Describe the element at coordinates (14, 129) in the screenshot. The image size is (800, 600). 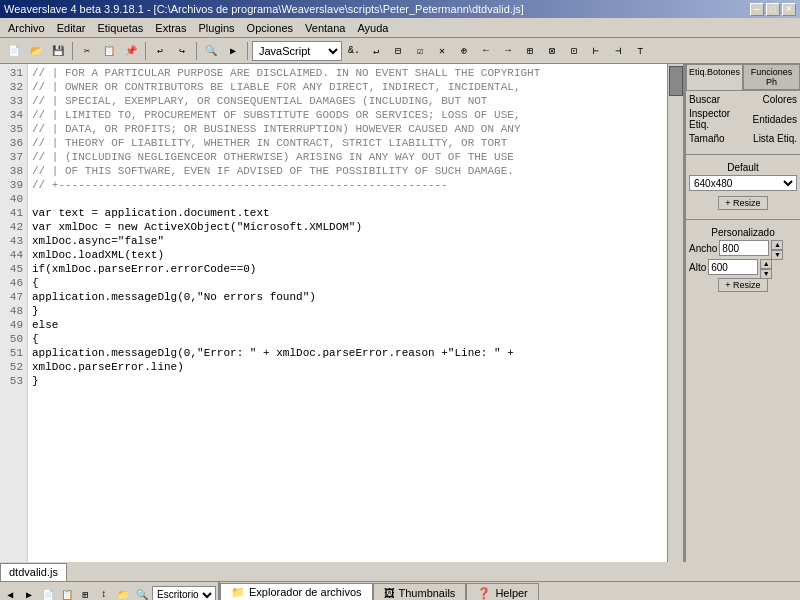
I see `line-number: 35` at that location.